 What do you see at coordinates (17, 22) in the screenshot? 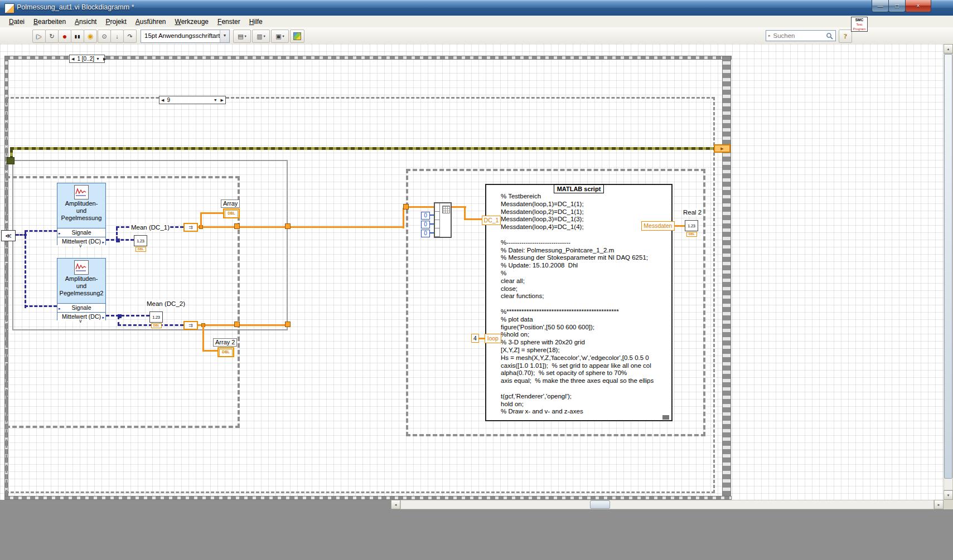
I see `menu-datei: Datei` at bounding box center [17, 22].